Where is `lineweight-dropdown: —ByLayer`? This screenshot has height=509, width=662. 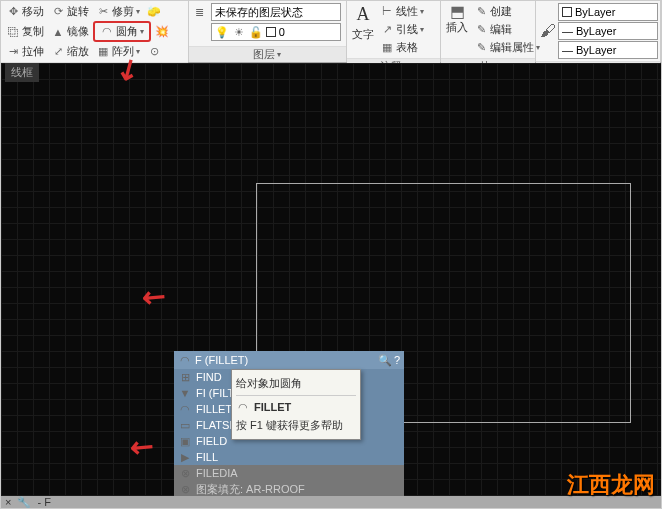 lineweight-dropdown: —ByLayer is located at coordinates (608, 31).